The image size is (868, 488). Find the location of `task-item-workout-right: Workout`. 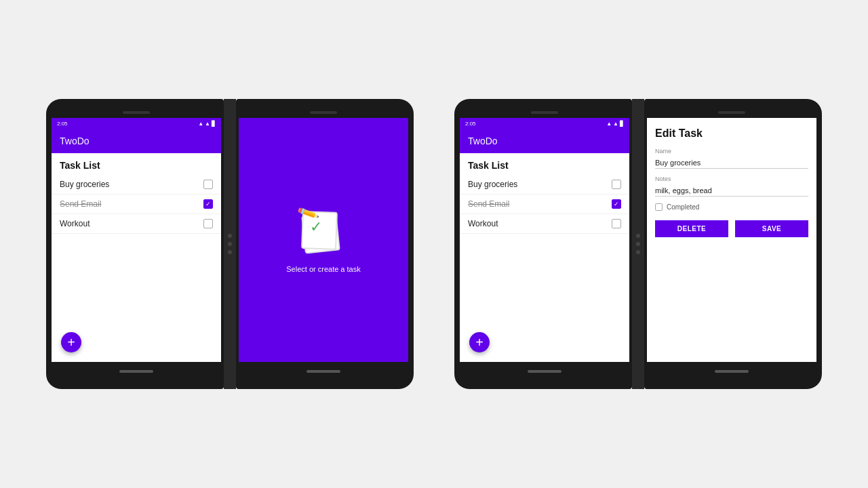

task-item-workout-right: Workout is located at coordinates (545, 224).